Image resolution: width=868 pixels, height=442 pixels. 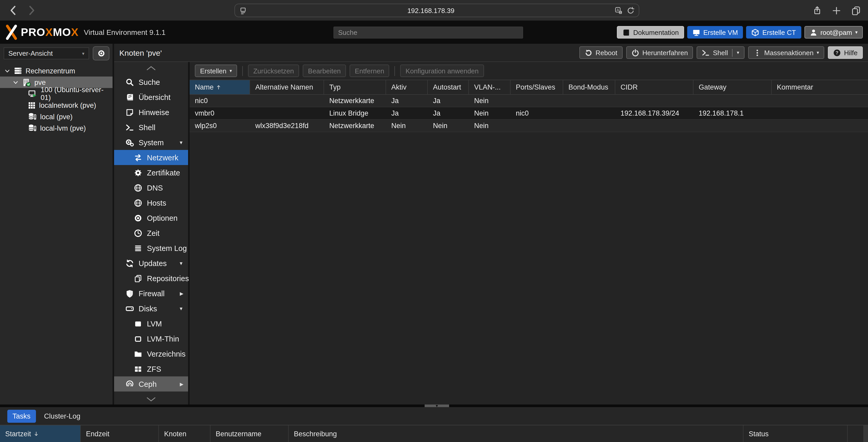 What do you see at coordinates (431, 10) in the screenshot?
I see `browser-url: 192.168.178.39` at bounding box center [431, 10].